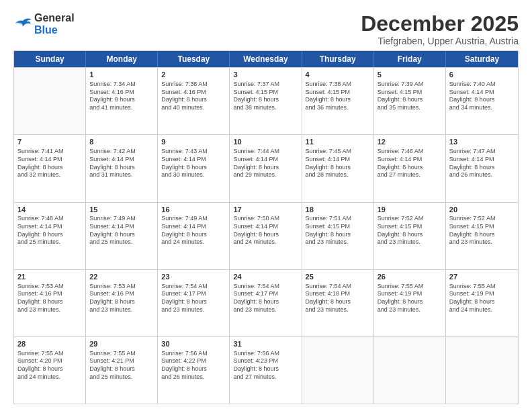  Describe the element at coordinates (50, 304) in the screenshot. I see `calendar-cell: 21Sunrise: 7:53 AMSunset: 4:16 PMDayligh…` at that location.